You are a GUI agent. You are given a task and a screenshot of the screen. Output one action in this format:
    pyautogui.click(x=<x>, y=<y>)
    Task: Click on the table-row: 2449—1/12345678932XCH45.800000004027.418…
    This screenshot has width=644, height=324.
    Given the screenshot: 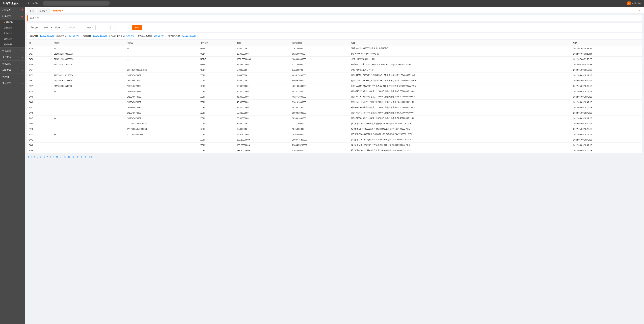 What is the action you would take?
    pyautogui.click(x=334, y=97)
    